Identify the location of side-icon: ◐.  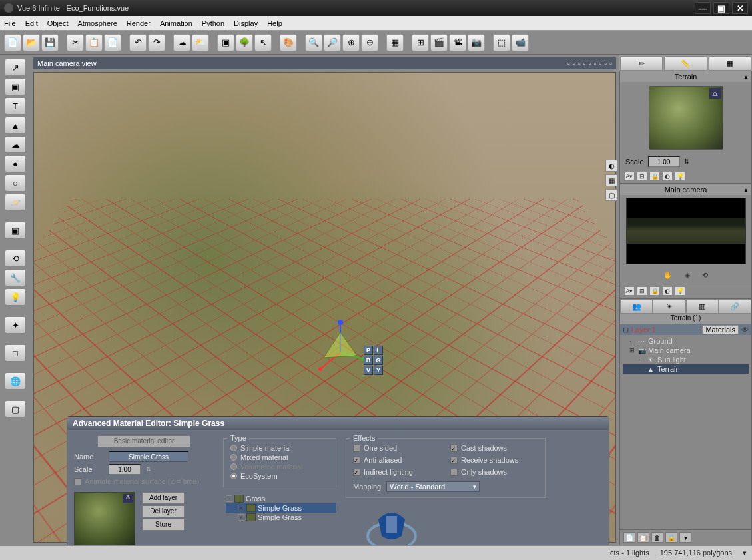
(611, 166).